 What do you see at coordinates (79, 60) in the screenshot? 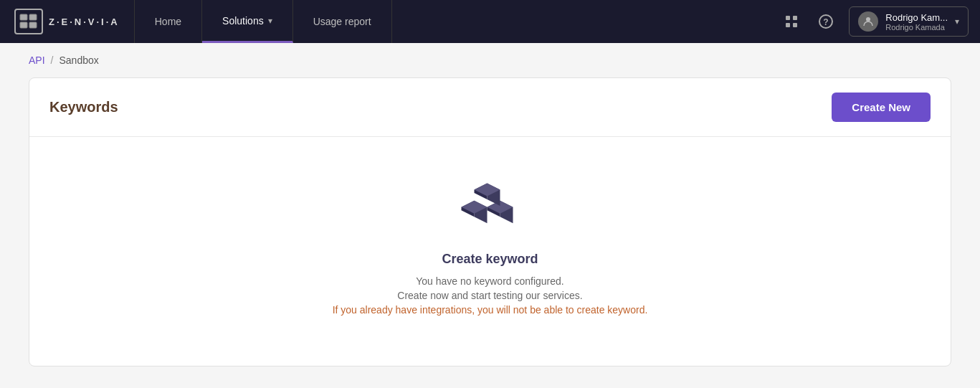
I see `breadcrumb-sandbox: Sandbox` at bounding box center [79, 60].